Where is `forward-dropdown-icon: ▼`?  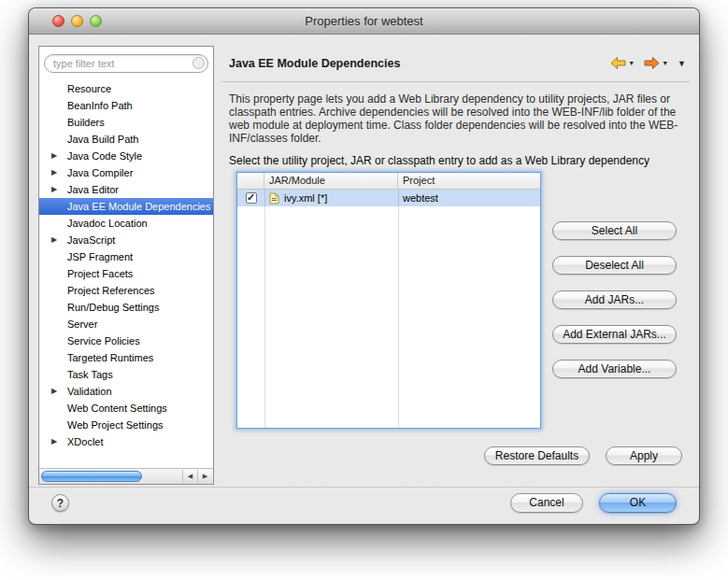
forward-dropdown-icon: ▼ is located at coordinates (665, 64).